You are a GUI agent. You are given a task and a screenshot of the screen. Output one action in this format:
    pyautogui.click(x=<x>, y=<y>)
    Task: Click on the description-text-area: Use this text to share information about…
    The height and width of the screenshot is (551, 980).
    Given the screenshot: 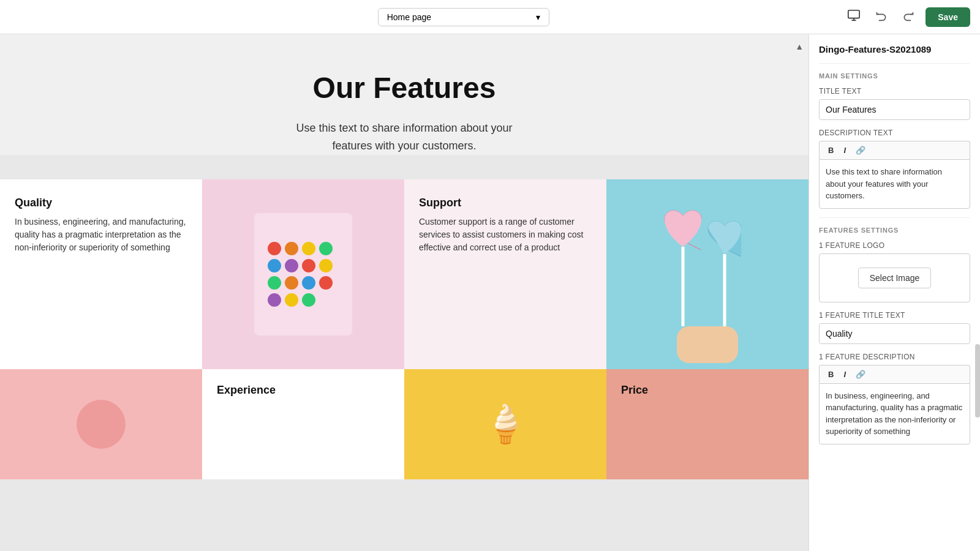 What is the action you would take?
    pyautogui.click(x=894, y=184)
    